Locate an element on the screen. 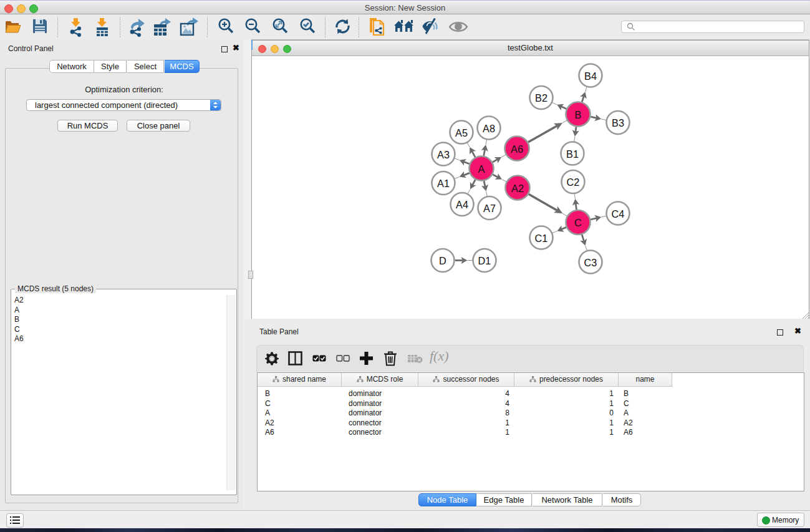 The width and height of the screenshot is (810, 532). svg-text: C3 is located at coordinates (591, 263).